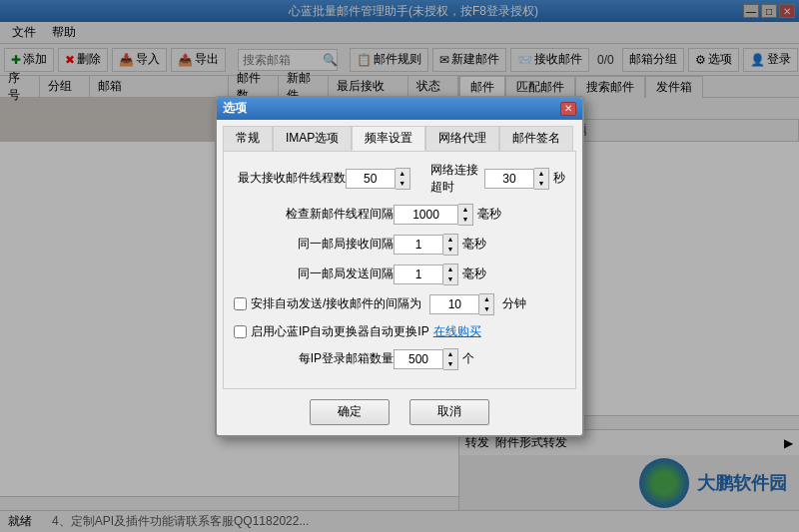 Image resolution: width=799 pixels, height=532 pixels. I want to click on same-local-send-up: ▲, so click(450, 269).